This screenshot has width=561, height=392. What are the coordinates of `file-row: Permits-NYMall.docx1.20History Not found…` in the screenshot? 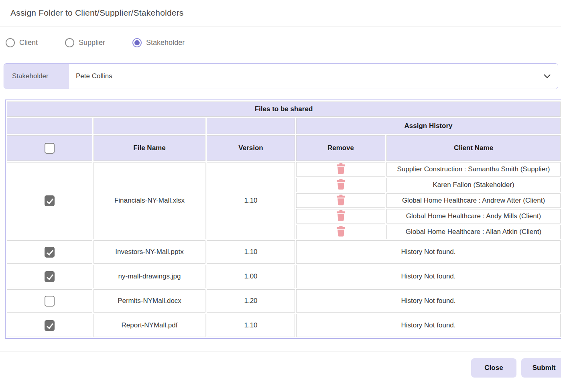 It's located at (284, 301).